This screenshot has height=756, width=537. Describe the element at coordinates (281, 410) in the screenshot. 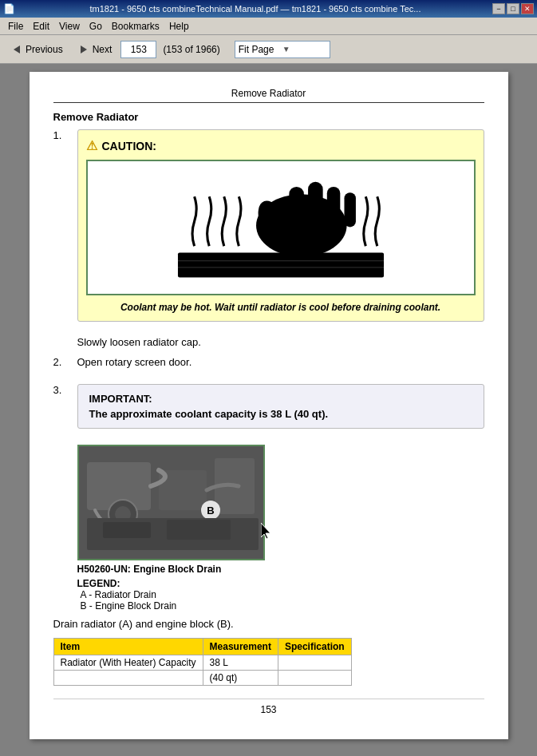

I see `item-content-3: IMPORTANT: The approximate coolant capac…` at that location.